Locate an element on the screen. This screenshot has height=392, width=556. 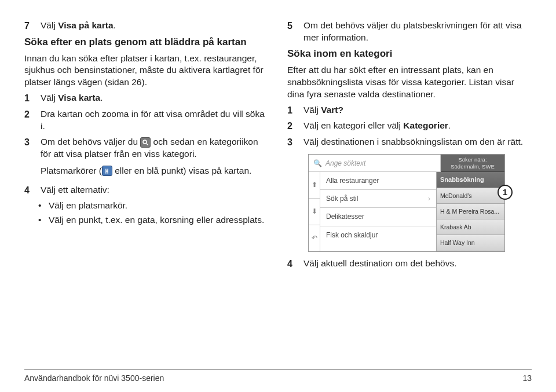
list-item: Delikatesser is located at coordinates (378, 217).